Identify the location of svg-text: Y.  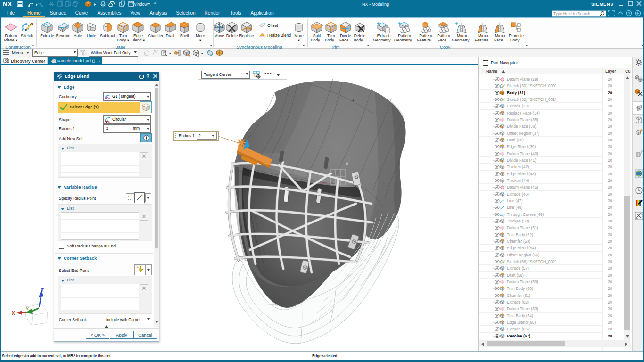
(27, 309).